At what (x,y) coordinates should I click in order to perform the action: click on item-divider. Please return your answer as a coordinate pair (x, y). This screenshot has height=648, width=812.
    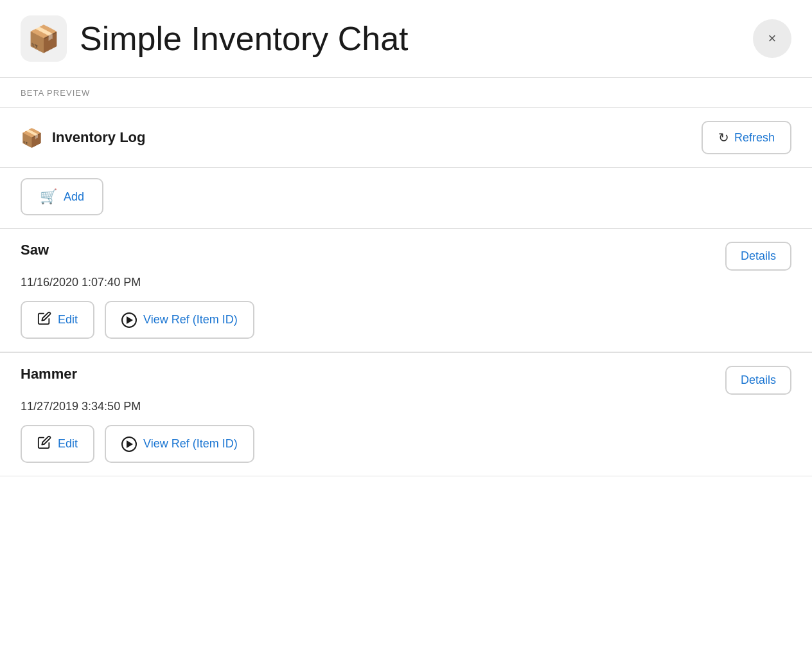
    Looking at the image, I should click on (406, 476).